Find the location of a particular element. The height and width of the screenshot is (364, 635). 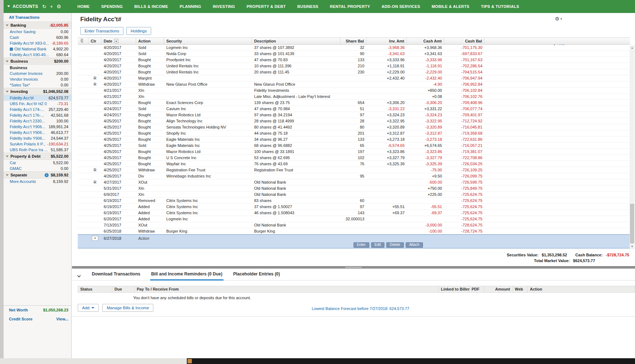

tab-bill-and-income-reminders-0-due: Bill and Income Reminders (0 Due) is located at coordinates (187, 276).